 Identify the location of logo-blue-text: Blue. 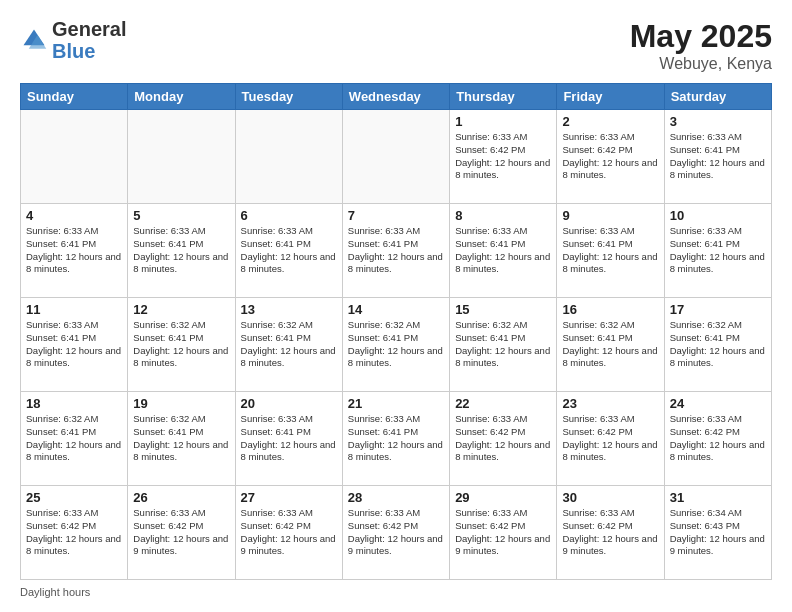
(74, 51).